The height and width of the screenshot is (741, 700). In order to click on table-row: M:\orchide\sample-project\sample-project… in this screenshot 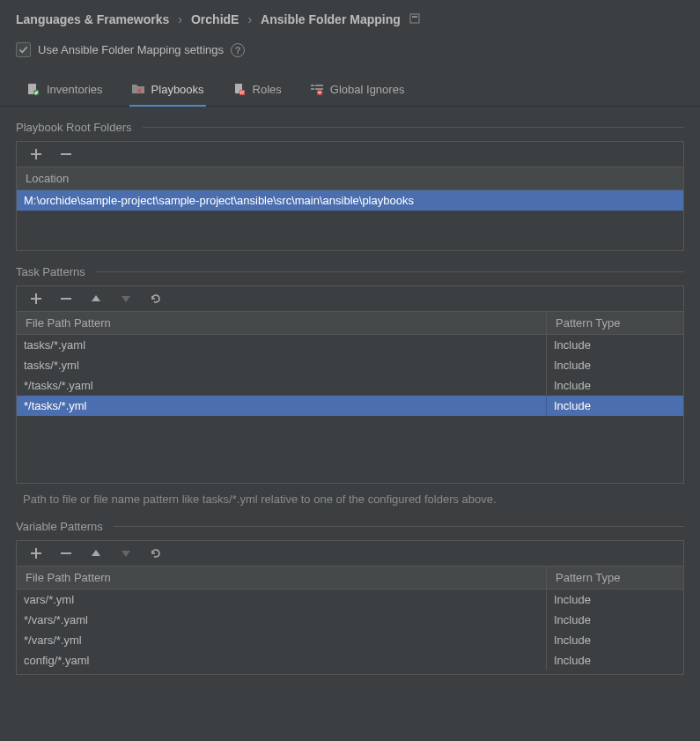, I will do `click(350, 201)`.